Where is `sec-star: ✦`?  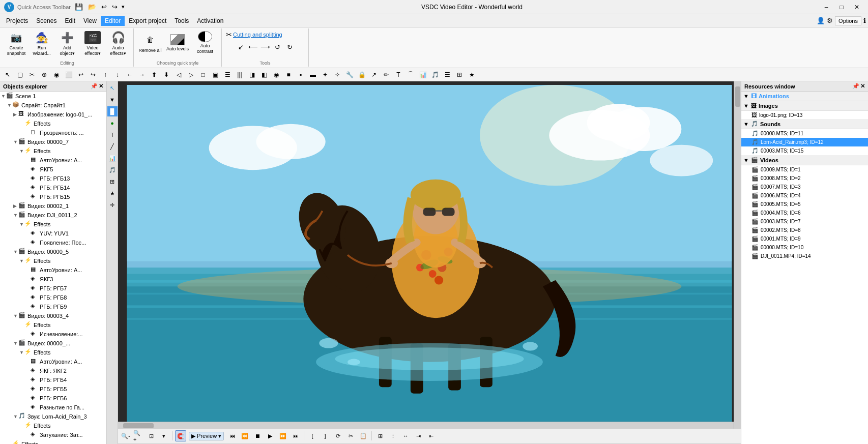
sec-star: ✦ is located at coordinates (325, 75).